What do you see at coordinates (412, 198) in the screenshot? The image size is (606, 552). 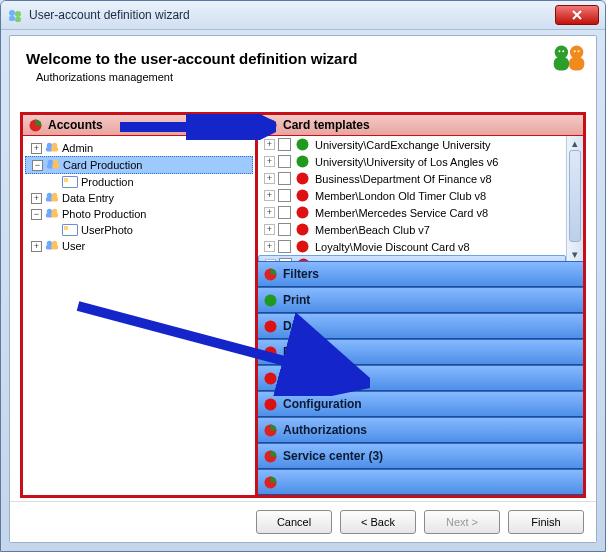 I see `card-templates-list: +University\CardExchange University+Univ…` at bounding box center [412, 198].